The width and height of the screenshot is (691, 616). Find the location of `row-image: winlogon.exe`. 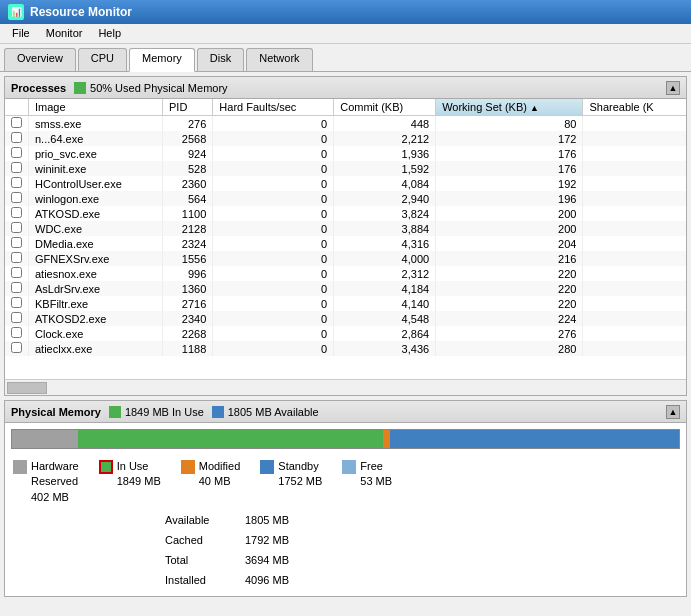

row-image: winlogon.exe is located at coordinates (96, 198).